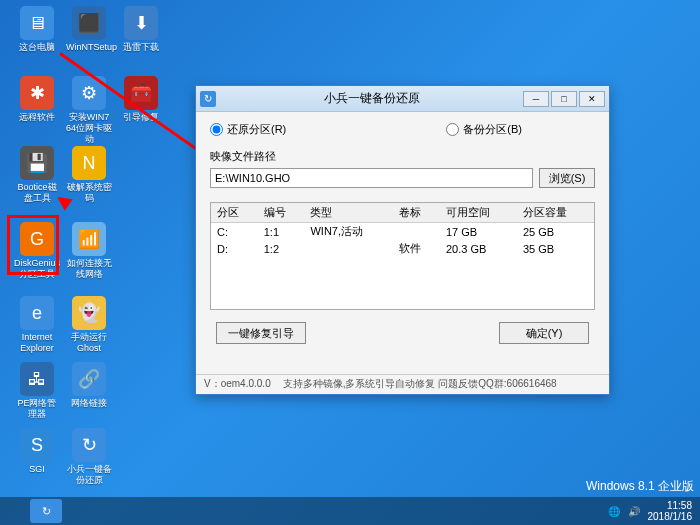 The width and height of the screenshot is (700, 525). Describe the element at coordinates (261, 333) in the screenshot. I see `repair-boot-button: 一键修复引导` at that location.